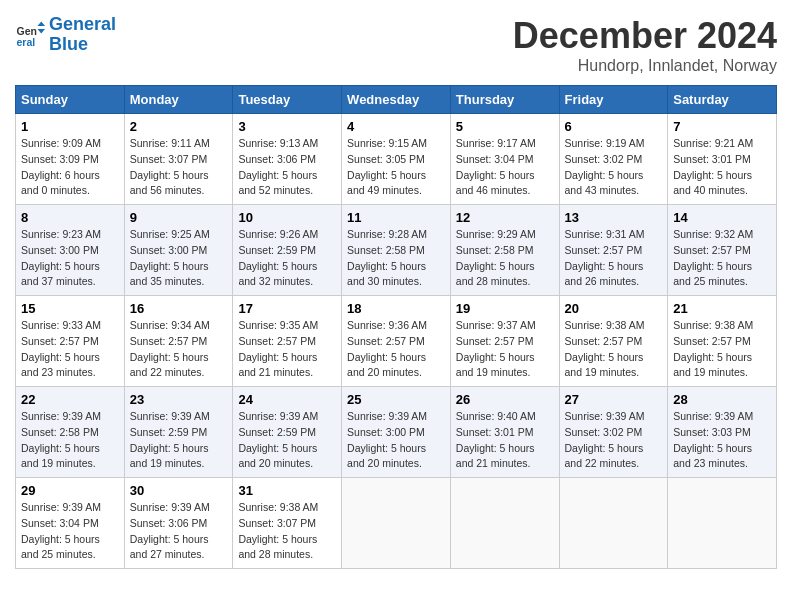 The height and width of the screenshot is (612, 792). I want to click on day-info: Sunrise: 9:39 AM Sunset: 3:04 PM Dayligh…, so click(61, 530).